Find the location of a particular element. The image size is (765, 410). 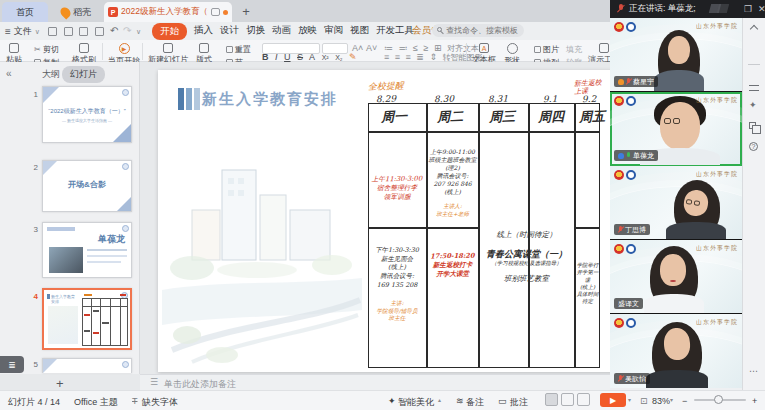

theme-name: Office 主题 is located at coordinates (96, 402).